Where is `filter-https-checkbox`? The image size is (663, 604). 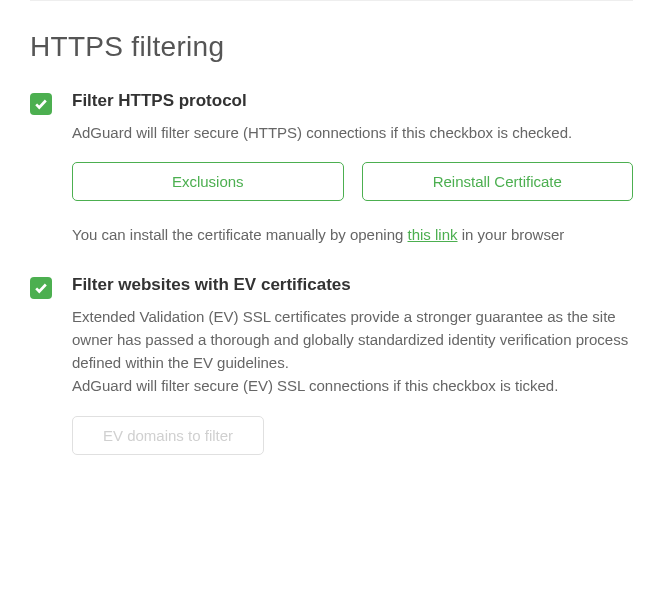 filter-https-checkbox is located at coordinates (41, 104).